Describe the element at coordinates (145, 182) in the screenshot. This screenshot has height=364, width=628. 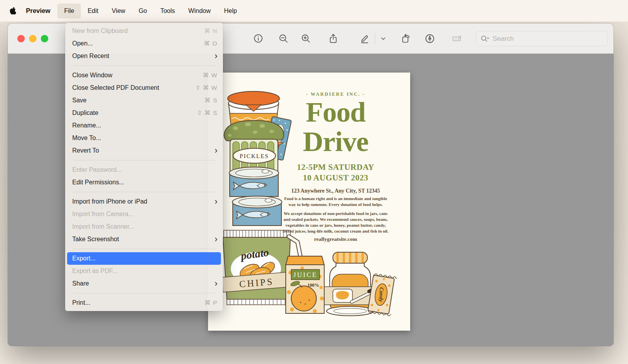
I see `menu-item-label: Edit Permissions...` at that location.